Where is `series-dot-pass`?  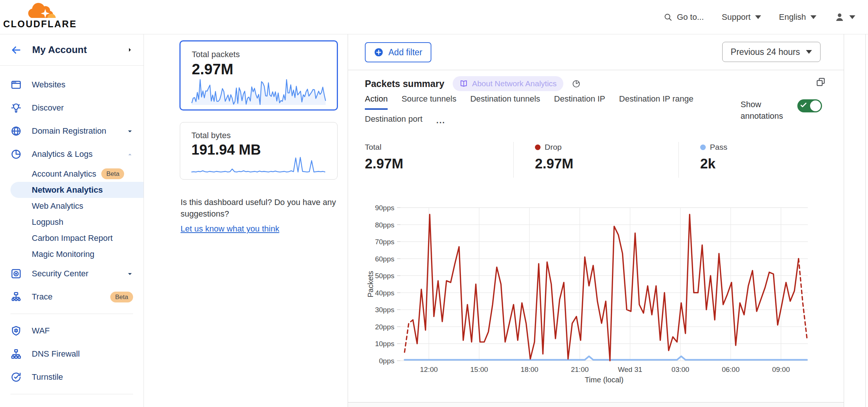 series-dot-pass is located at coordinates (703, 147).